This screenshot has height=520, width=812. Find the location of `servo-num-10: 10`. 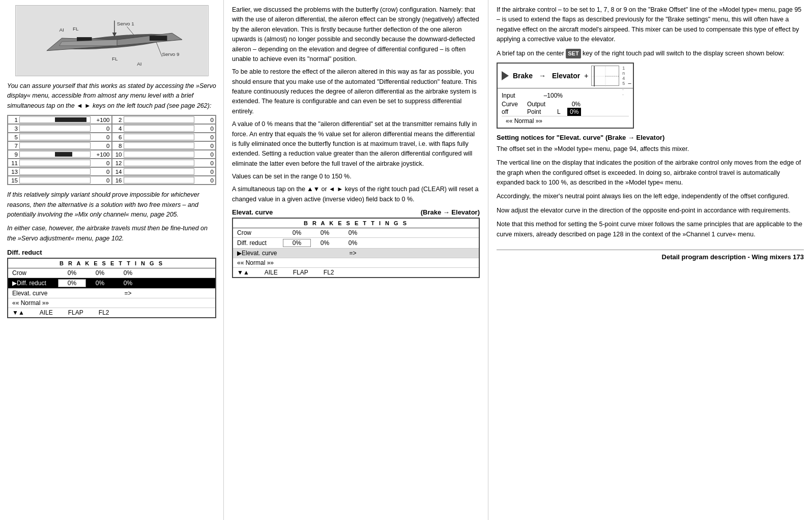

servo-num-10: 10 is located at coordinates (118, 155).